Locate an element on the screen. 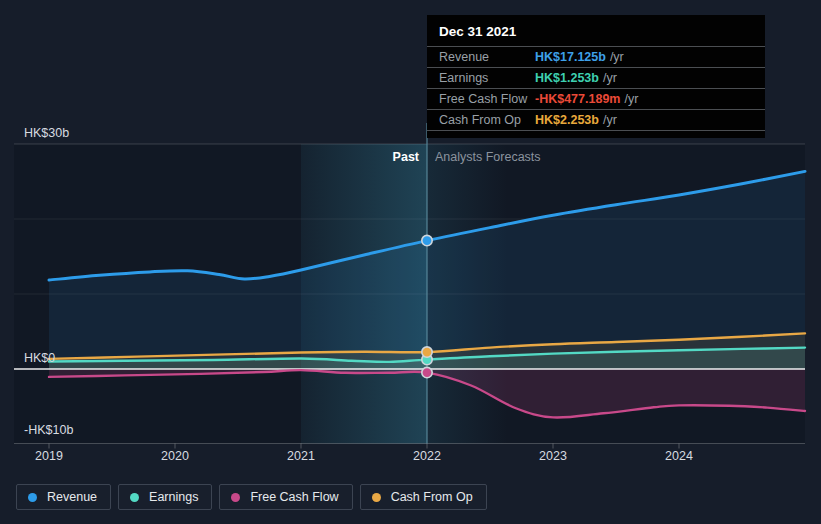 Image resolution: width=821 pixels, height=524 pixels. legend-label-revenue: Revenue is located at coordinates (72, 497).